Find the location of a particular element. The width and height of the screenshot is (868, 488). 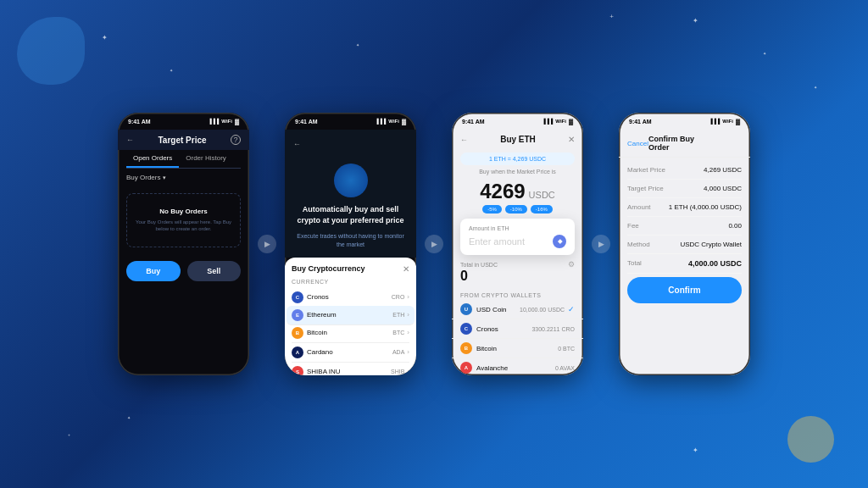

sheet-title: Buy Cryptocurrency is located at coordinates (329, 269).